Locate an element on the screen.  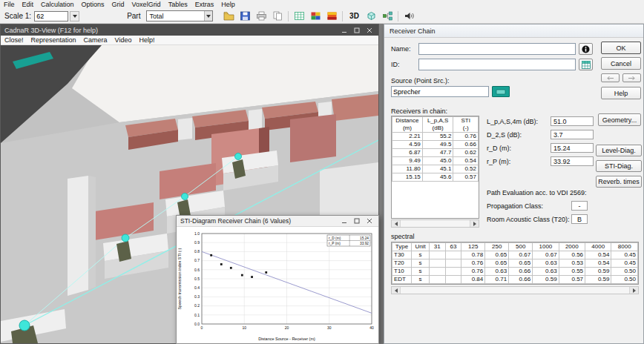
view-3d-button: 3D is located at coordinates (354, 16).